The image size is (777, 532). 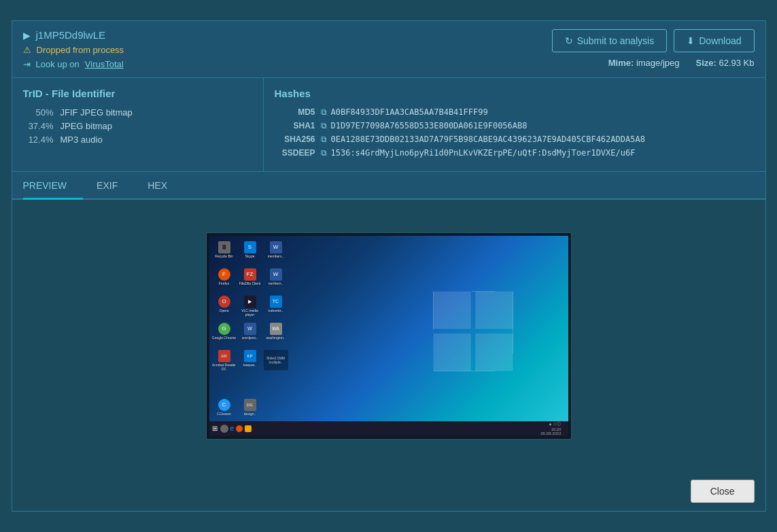 What do you see at coordinates (324, 139) in the screenshot?
I see `copy-icon-sha256: ⧉` at bounding box center [324, 139].